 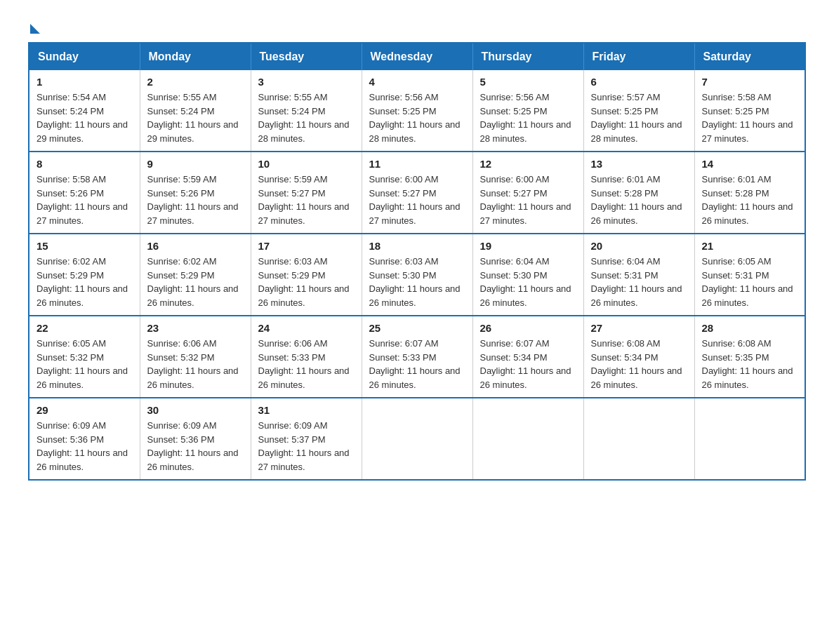 I want to click on calendar-cell: 27Sunrise: 6:08 AMSunset: 5:34 PMDayligh…, so click(x=639, y=356).